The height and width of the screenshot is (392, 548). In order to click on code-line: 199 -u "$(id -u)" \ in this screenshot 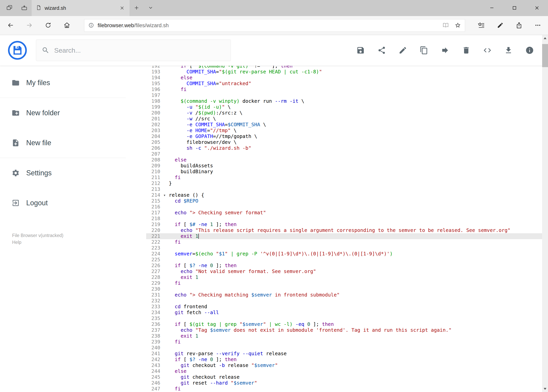, I will do `click(347, 107)`.